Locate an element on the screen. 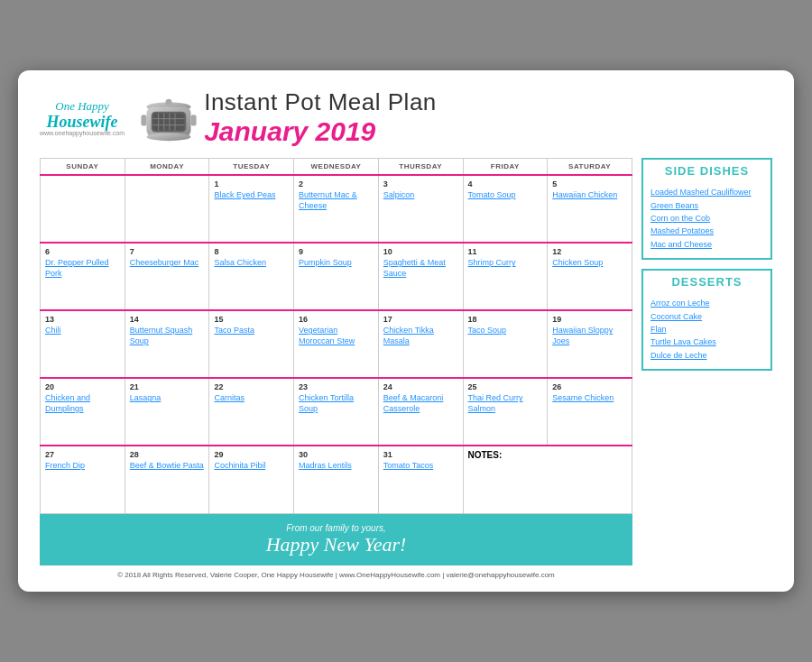  day-number: 18 is located at coordinates (505, 319).